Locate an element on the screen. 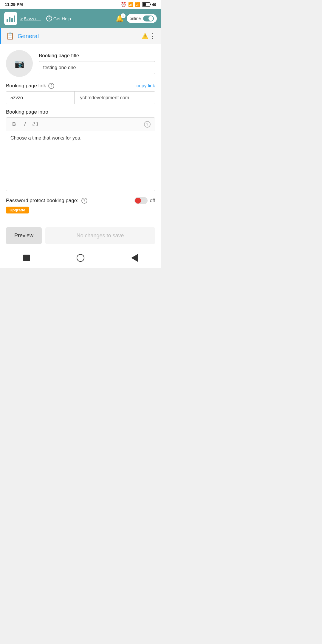 This screenshot has width=322, height=644. link-button is located at coordinates (35, 125).